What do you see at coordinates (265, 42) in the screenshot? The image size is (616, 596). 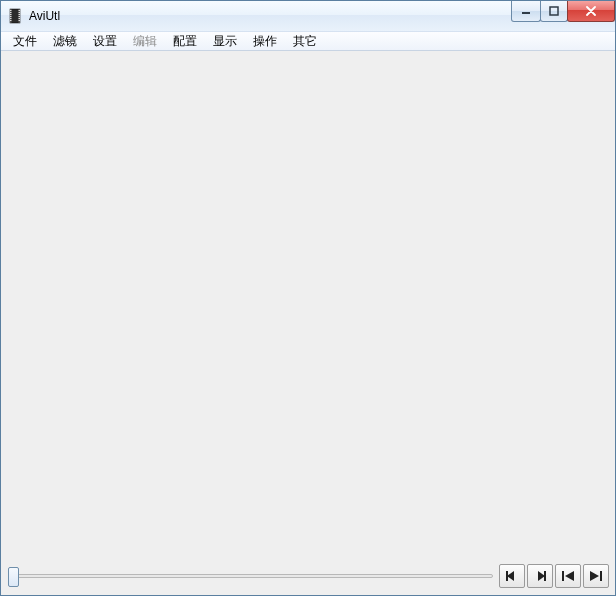 I see `menu-operation: 操作` at bounding box center [265, 42].